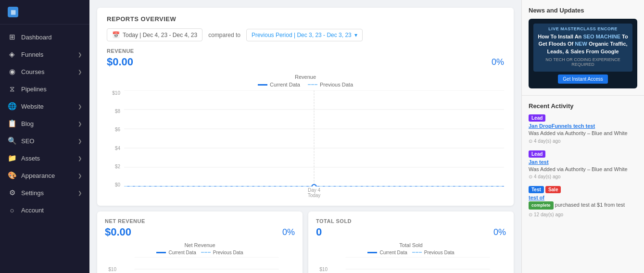  Describe the element at coordinates (21, 124) in the screenshot. I see `nav-item-left: 📋 Blog` at that location.